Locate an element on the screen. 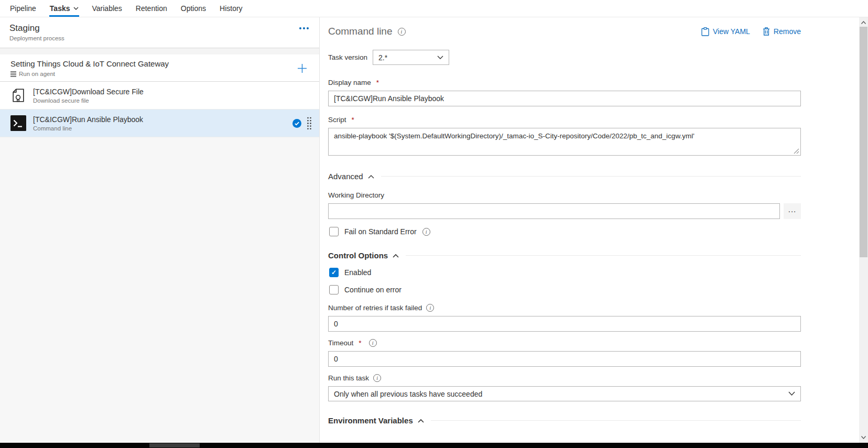 The height and width of the screenshot is (448, 868). view-yaml-button: View YAML is located at coordinates (725, 31).